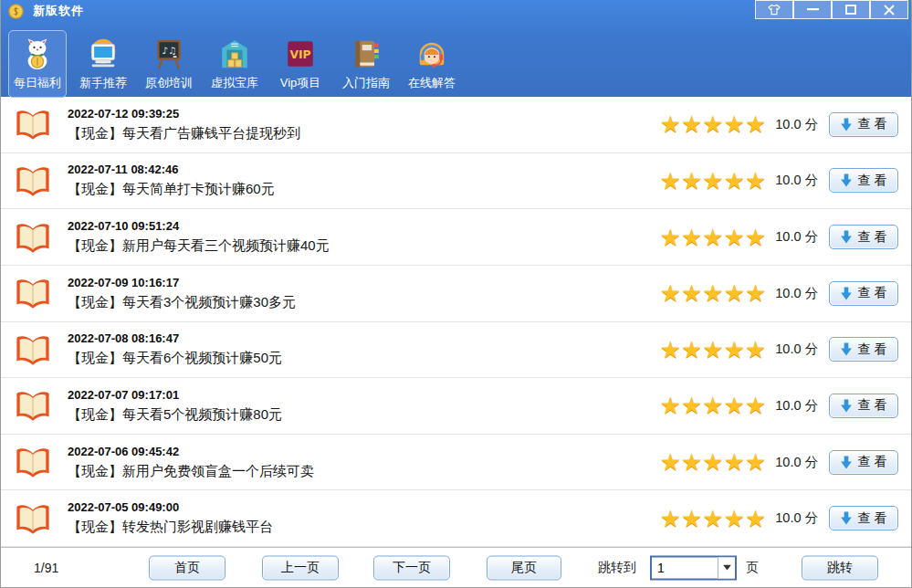 This screenshot has width=912, height=588. What do you see at coordinates (299, 55) in the screenshot?
I see `svg-text: VIP` at bounding box center [299, 55].